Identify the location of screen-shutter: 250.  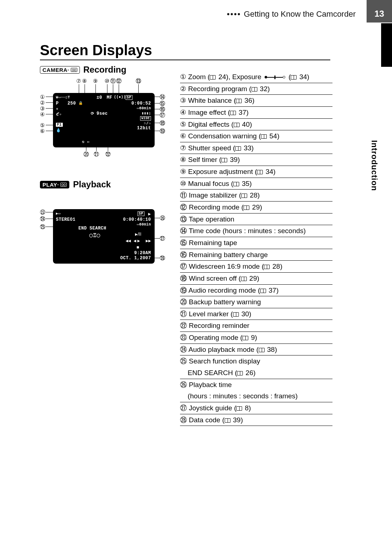
(72, 103).